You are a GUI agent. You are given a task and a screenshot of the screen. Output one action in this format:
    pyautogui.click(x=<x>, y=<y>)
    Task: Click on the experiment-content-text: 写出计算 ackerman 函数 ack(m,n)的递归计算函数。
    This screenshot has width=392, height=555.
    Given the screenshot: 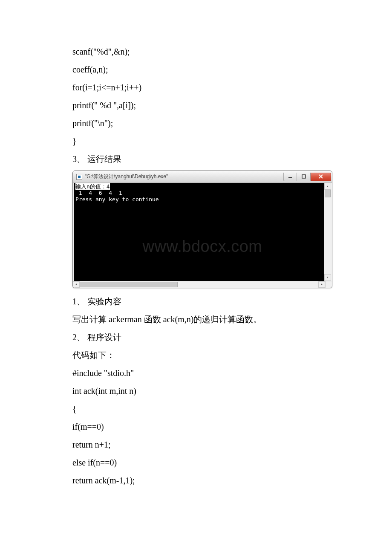 What is the action you would take?
    pyautogui.click(x=196, y=319)
    